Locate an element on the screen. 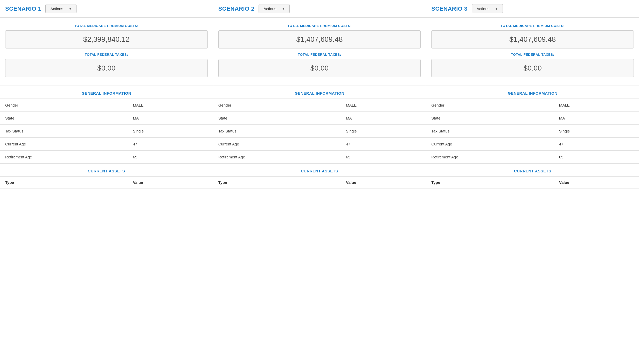 This screenshot has width=639, height=364. scenario-title-2: SCENARIO 2 is located at coordinates (237, 9).